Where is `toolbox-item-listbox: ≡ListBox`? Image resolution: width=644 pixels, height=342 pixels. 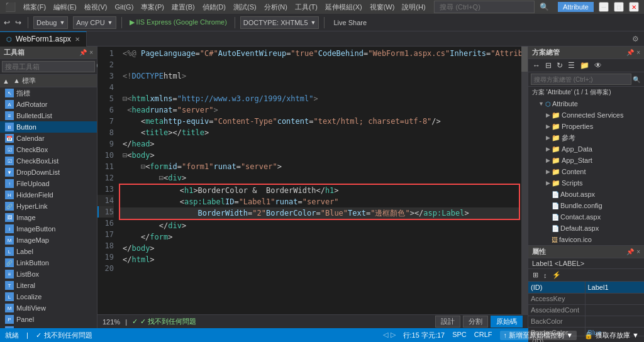
toolbox-item-listbox: ≡ListBox is located at coordinates (48, 274).